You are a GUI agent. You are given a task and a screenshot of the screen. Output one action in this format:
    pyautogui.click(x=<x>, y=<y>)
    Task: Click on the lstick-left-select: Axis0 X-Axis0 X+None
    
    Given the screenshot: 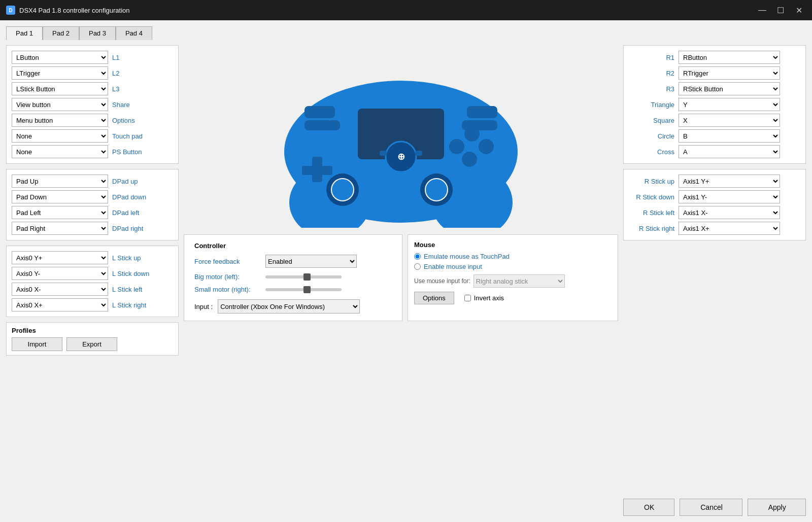 What is the action you would take?
    pyautogui.click(x=60, y=289)
    